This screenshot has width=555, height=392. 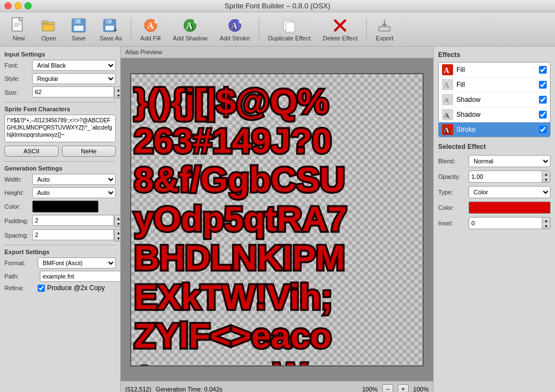 I want to click on opacity-spinner-buttons: ▲ ▼, so click(x=546, y=177).